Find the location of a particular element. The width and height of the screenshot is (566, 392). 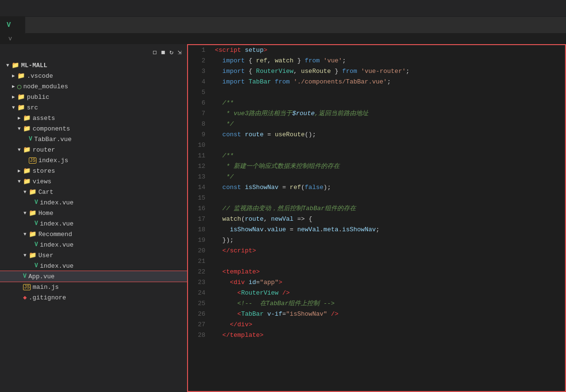

sidebar-label-components: components is located at coordinates (110, 129).